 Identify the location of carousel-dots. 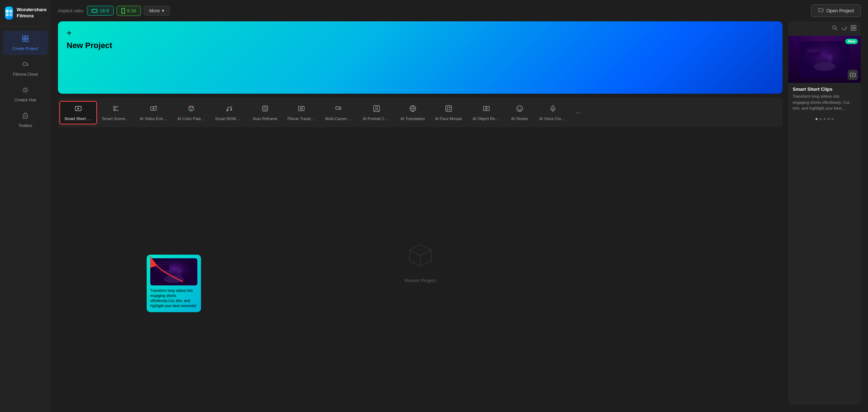
(825, 119).